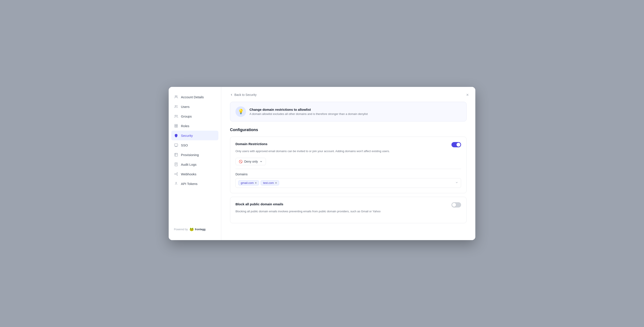 This screenshot has width=644, height=327. I want to click on sidebar: Account Details Users, so click(195, 163).